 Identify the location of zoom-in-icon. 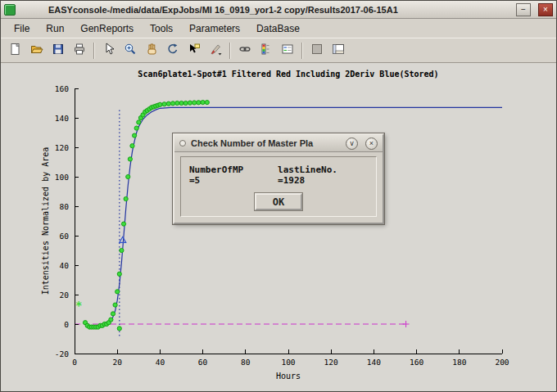
(130, 51).